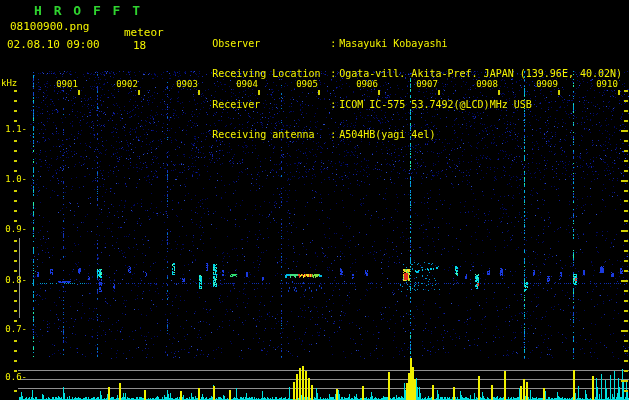 The width and height of the screenshot is (629, 400). I want to click on freq-tick-label: 0.9-, so click(14, 230).